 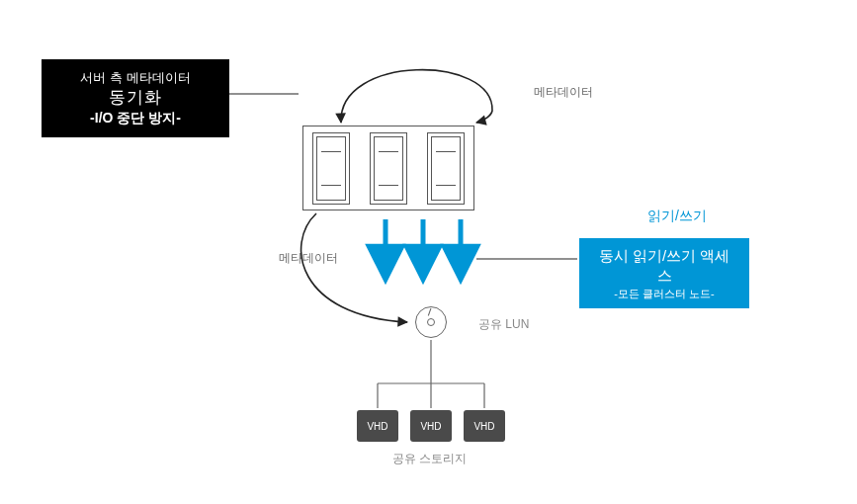 I want to click on shared-lun-icon, so click(x=431, y=322).